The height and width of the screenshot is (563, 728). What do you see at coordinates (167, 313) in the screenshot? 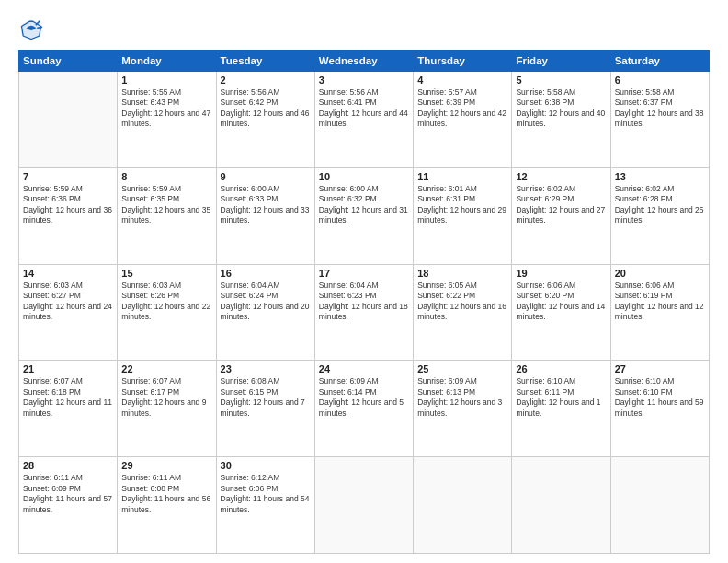
I see `calendar-cell: 15Sunrise: 6:03 AMSunset: 6:26 PMDayligh…` at bounding box center [167, 313].